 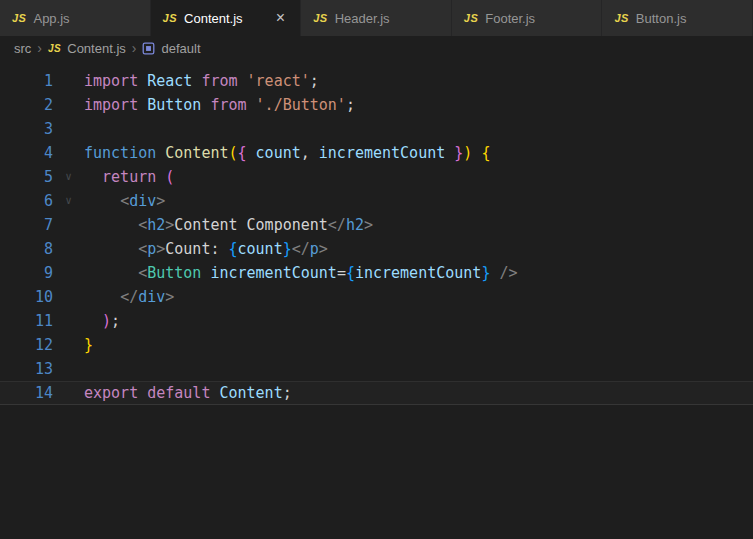 What do you see at coordinates (214, 18) in the screenshot?
I see `tab-label: Content.js` at bounding box center [214, 18].